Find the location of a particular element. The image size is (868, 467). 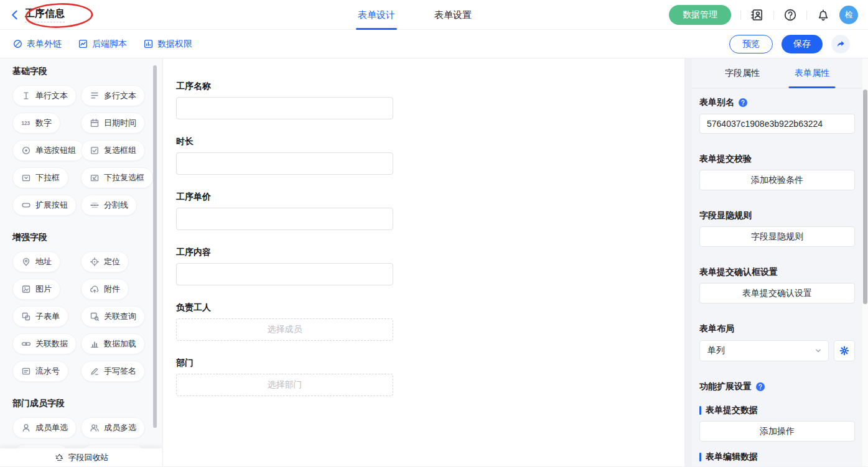

field-pill-关联查询: 关联查询 is located at coordinates (113, 317).